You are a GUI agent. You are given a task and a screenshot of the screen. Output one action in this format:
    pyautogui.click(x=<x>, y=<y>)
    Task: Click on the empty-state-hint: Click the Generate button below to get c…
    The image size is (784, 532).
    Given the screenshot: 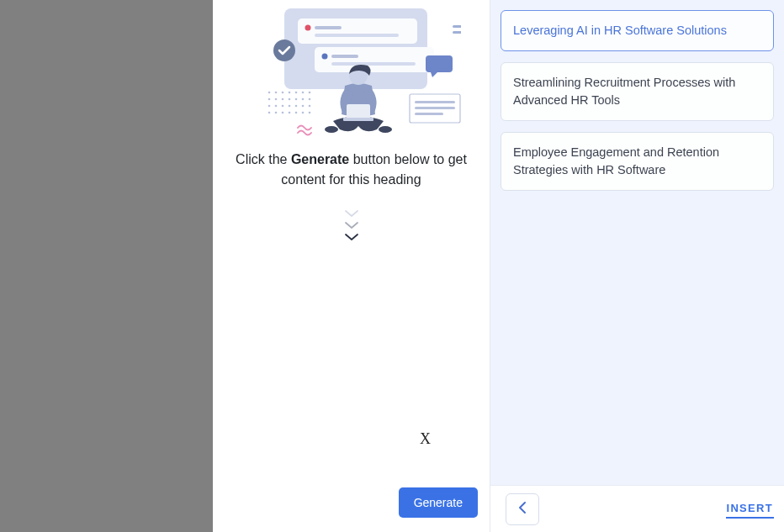 What is the action you would take?
    pyautogui.click(x=352, y=170)
    